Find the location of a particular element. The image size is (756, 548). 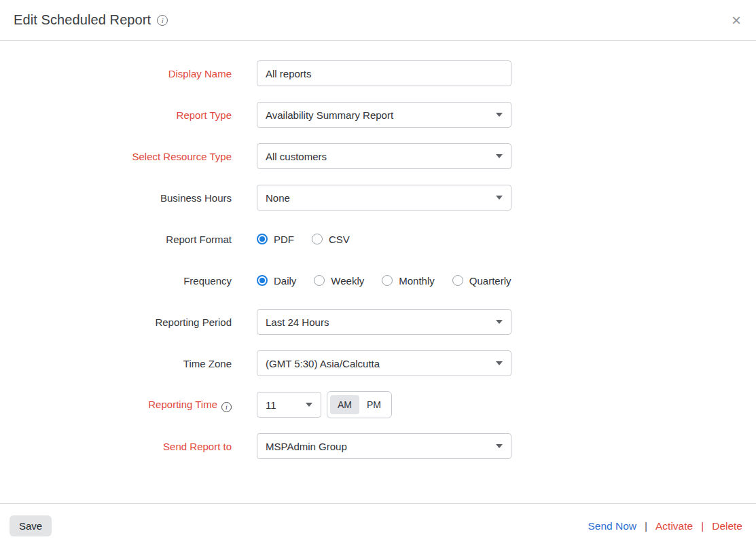

row-frequency: Frequency Daily Weekly Monthly is located at coordinates (378, 280).